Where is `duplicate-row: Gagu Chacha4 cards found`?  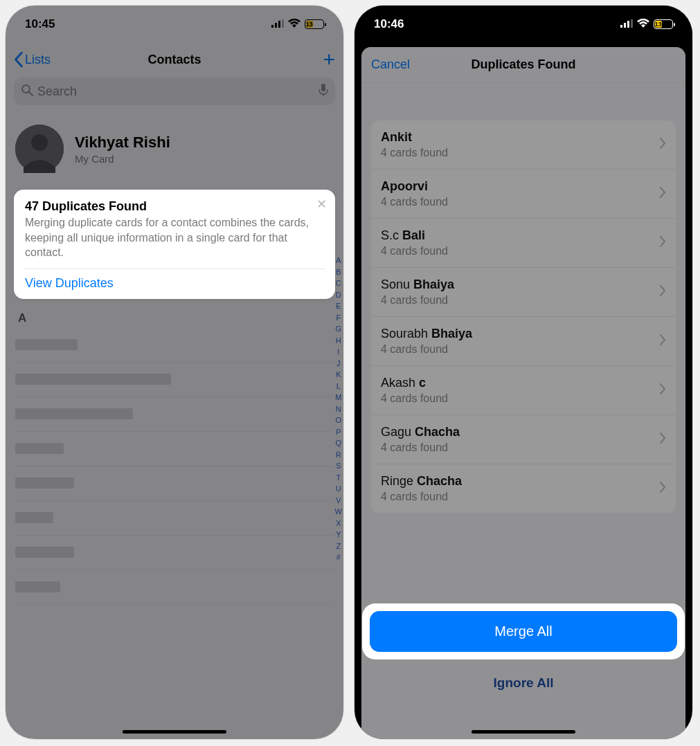
duplicate-row: Gagu Chacha4 cards found is located at coordinates (523, 440).